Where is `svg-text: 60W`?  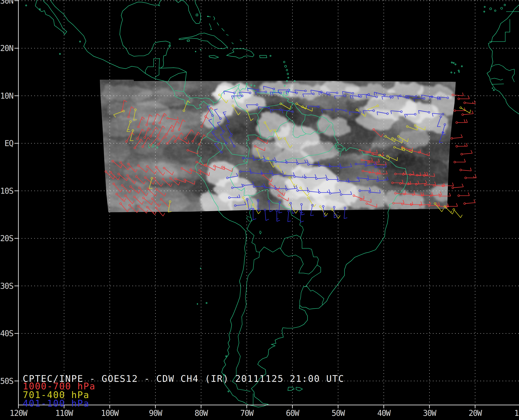 svg-text: 60W is located at coordinates (293, 413).